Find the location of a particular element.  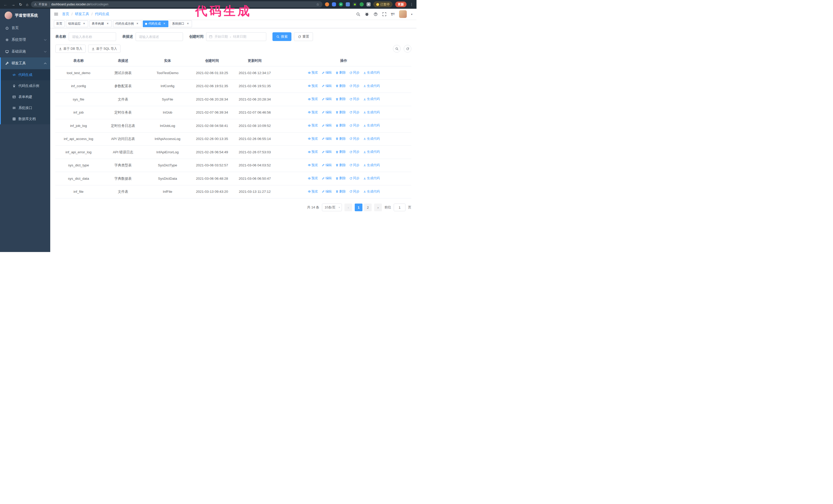

sidebar-item-代码生成: 代码生成 is located at coordinates (26, 75).